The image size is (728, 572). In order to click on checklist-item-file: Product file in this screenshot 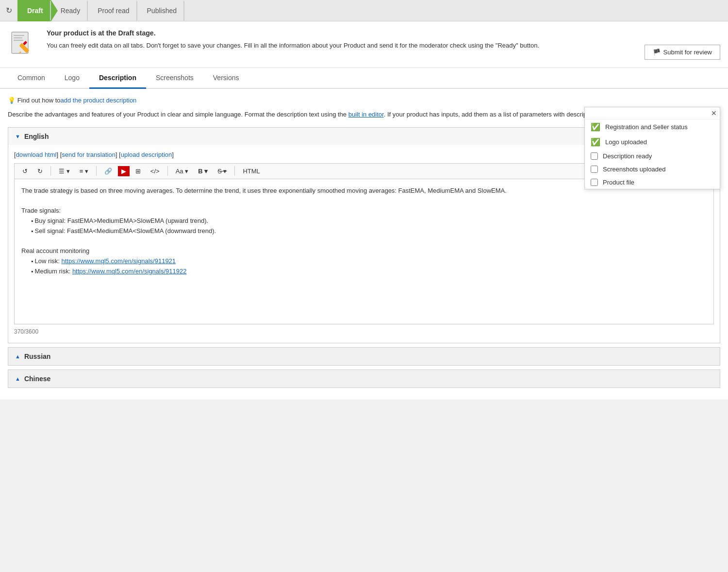, I will do `click(652, 183)`.